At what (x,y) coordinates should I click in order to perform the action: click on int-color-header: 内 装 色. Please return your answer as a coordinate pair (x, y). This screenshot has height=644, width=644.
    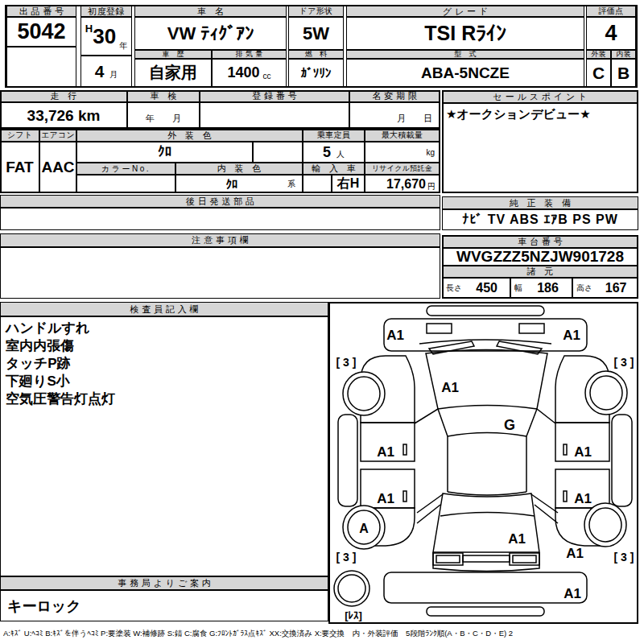
    Looking at the image, I should click on (239, 169).